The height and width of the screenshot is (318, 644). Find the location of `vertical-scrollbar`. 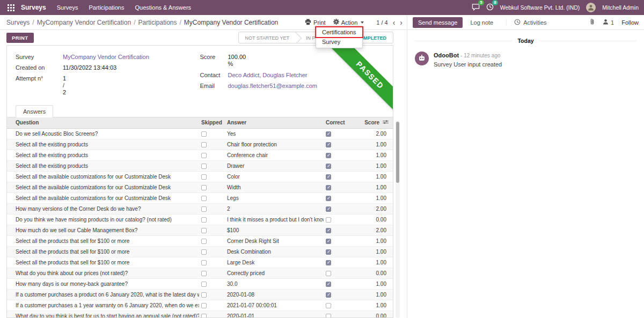

vertical-scrollbar is located at coordinates (398, 219).